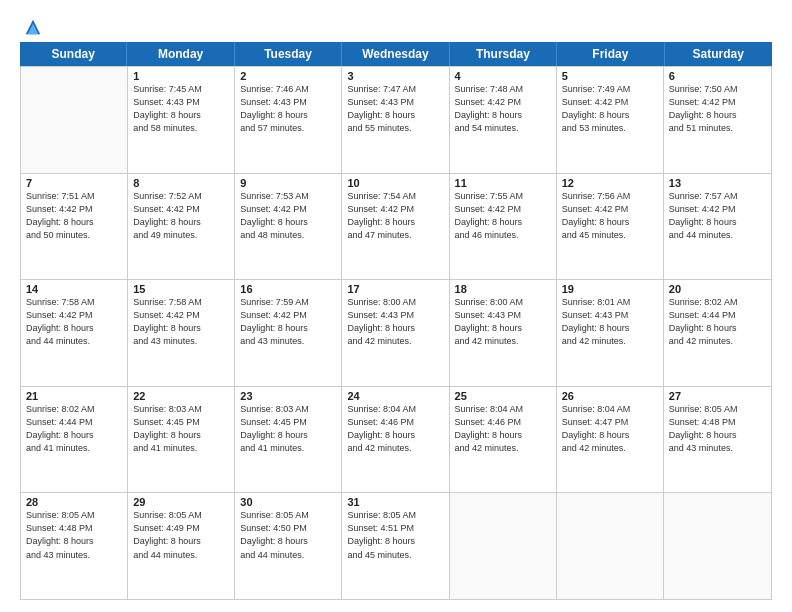 Image resolution: width=792 pixels, height=612 pixels. I want to click on day-number: 12, so click(610, 183).